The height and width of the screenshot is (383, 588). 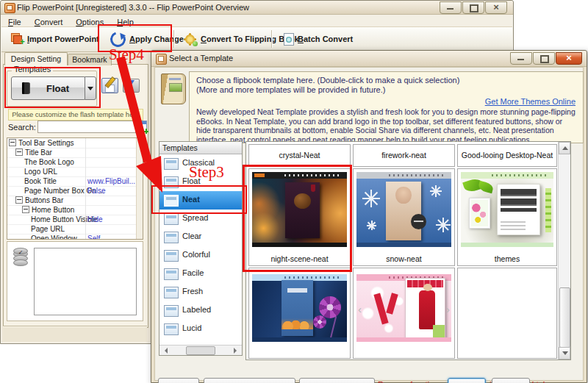 What do you see at coordinates (201, 329) in the screenshot?
I see `template-item-lucid: Lucid` at bounding box center [201, 329].